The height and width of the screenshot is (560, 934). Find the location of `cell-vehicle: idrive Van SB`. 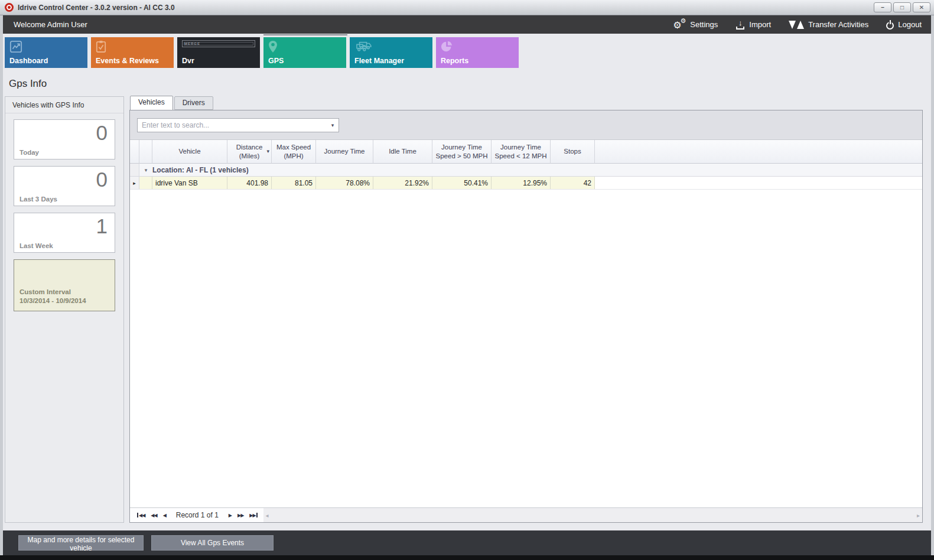

cell-vehicle: idrive Van SB is located at coordinates (190, 183).